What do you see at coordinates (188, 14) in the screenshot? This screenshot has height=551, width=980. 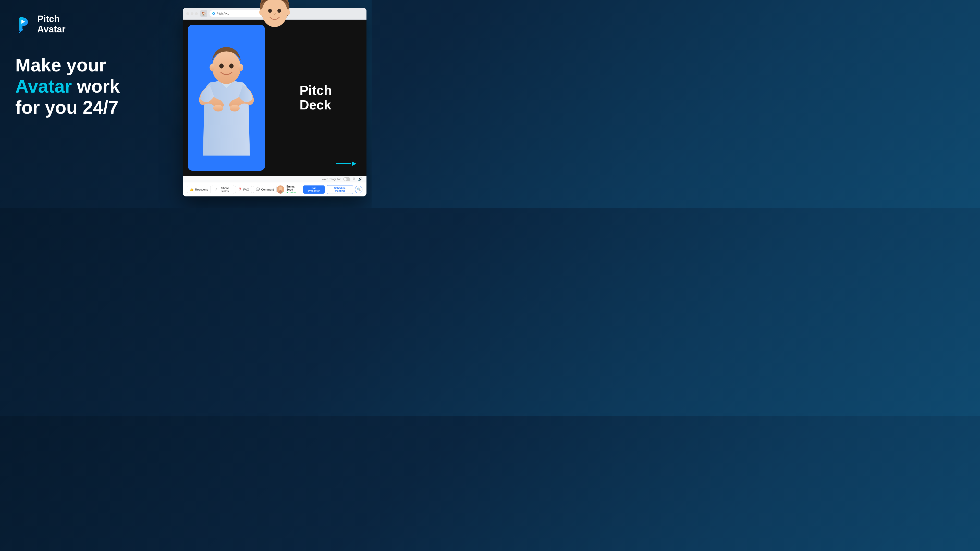 I see `dot-red` at bounding box center [188, 14].